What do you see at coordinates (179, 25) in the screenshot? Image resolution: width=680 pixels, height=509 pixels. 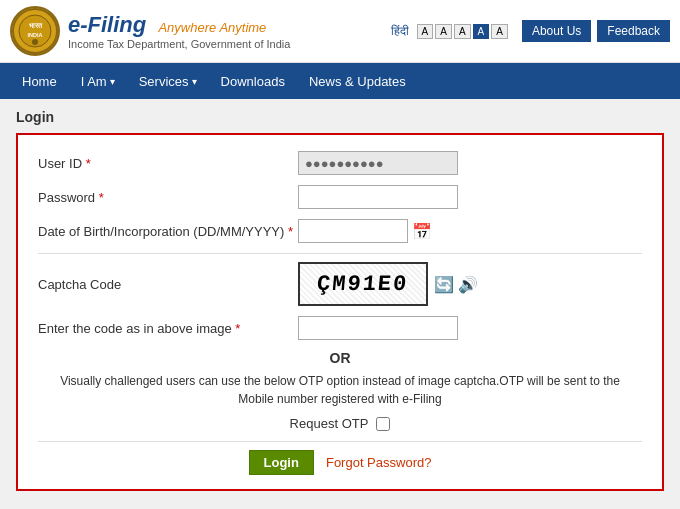 I see `efiling-title: e-Filing Anywhere Anytime` at bounding box center [179, 25].